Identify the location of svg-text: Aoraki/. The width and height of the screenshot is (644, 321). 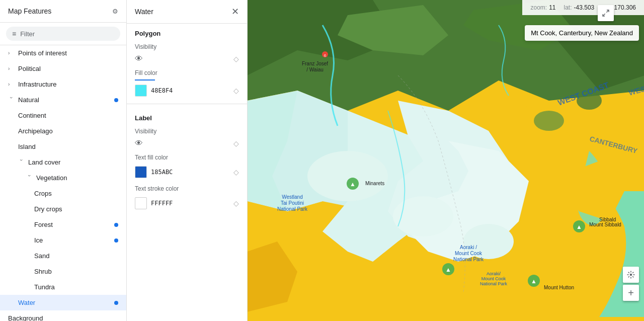
(494, 274).